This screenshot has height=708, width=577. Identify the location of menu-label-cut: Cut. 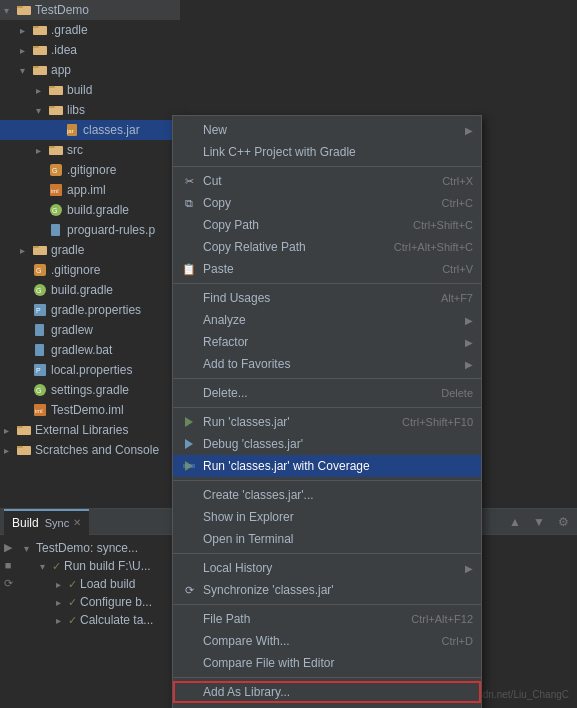
(318, 181).